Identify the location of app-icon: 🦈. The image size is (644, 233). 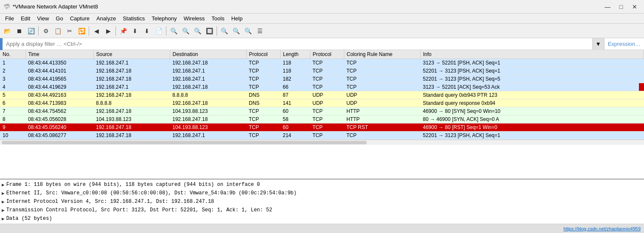
(7, 7).